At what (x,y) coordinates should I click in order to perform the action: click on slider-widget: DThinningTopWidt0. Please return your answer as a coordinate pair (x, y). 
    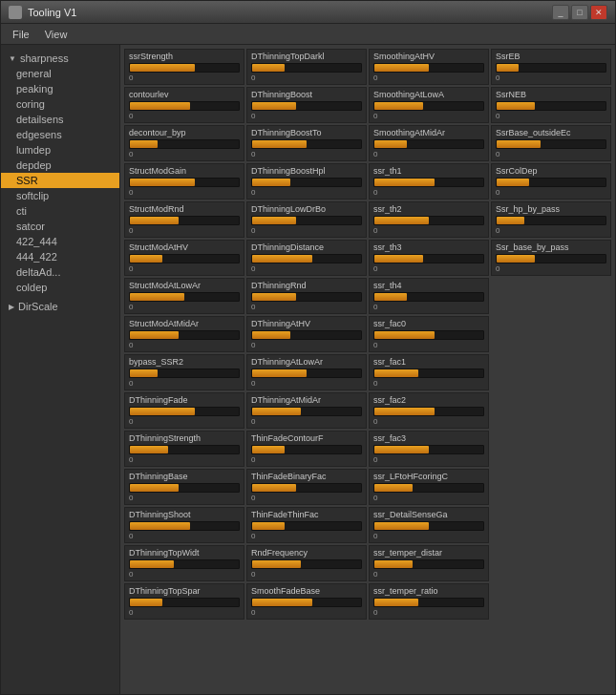
    Looking at the image, I should click on (184, 563).